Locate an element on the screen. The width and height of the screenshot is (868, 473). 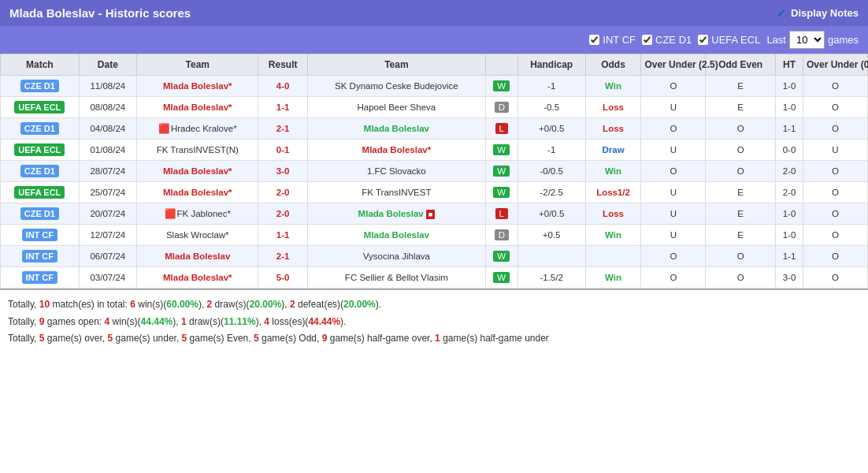
score-cell: 0-1 is located at coordinates (283, 150).